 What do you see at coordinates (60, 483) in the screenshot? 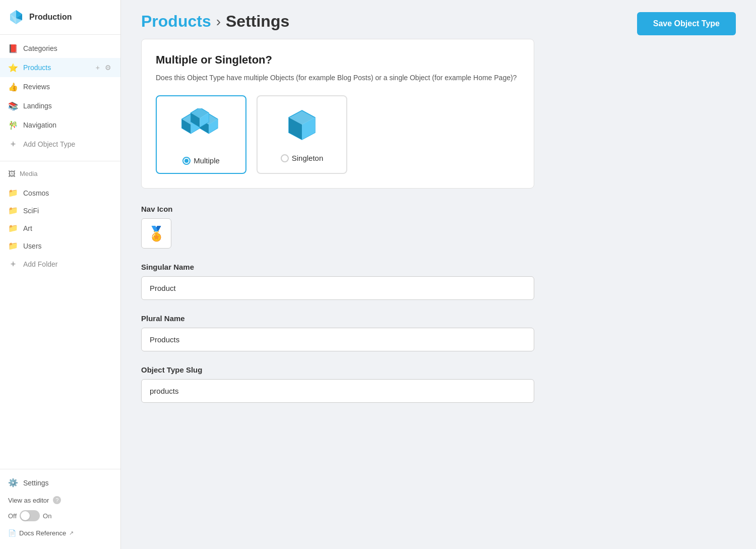
I see `settings-menu-item: ⚙️ Settings` at bounding box center [60, 483].